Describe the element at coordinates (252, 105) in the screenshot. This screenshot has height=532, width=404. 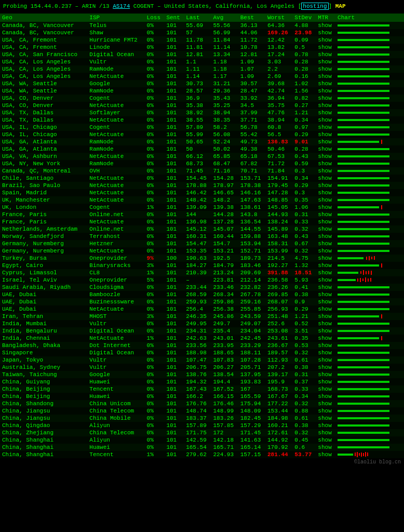
I see `cell-best: 34.5` at that location.